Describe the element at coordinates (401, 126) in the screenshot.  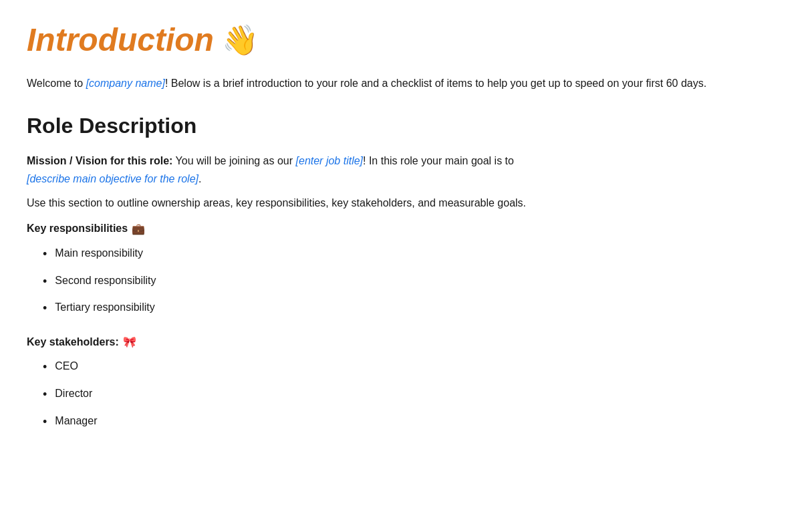
I see `role-description-heading: Role Description` at that location.